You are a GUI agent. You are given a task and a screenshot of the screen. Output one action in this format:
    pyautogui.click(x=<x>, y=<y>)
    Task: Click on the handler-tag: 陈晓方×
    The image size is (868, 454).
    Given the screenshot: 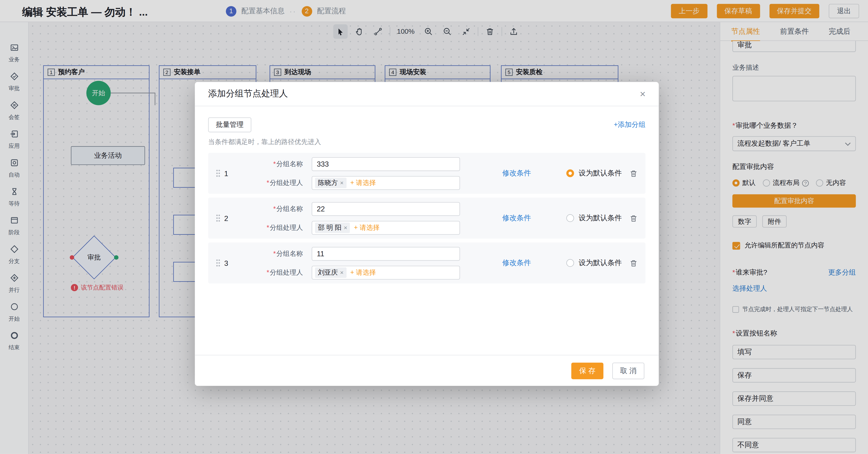 What is the action you would take?
    pyautogui.click(x=331, y=183)
    